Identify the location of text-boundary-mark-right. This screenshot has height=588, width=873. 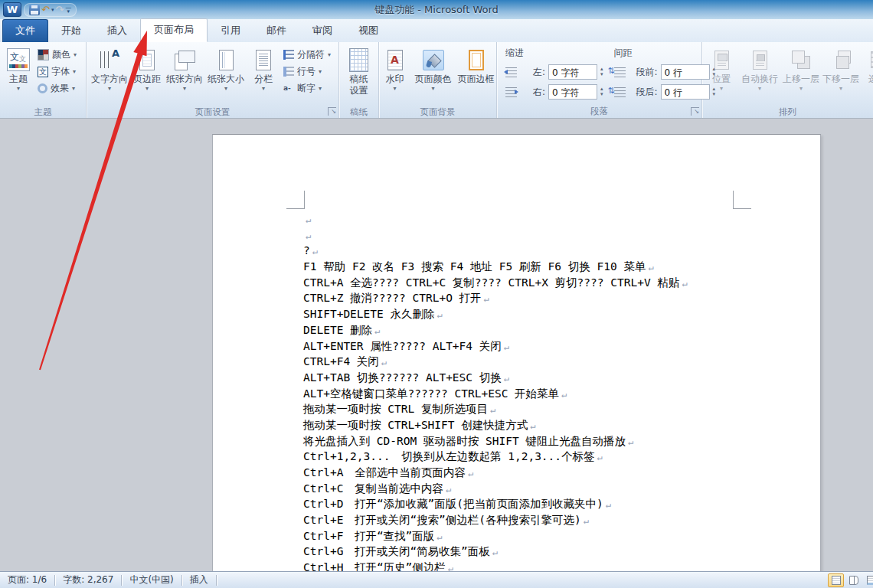
(742, 200).